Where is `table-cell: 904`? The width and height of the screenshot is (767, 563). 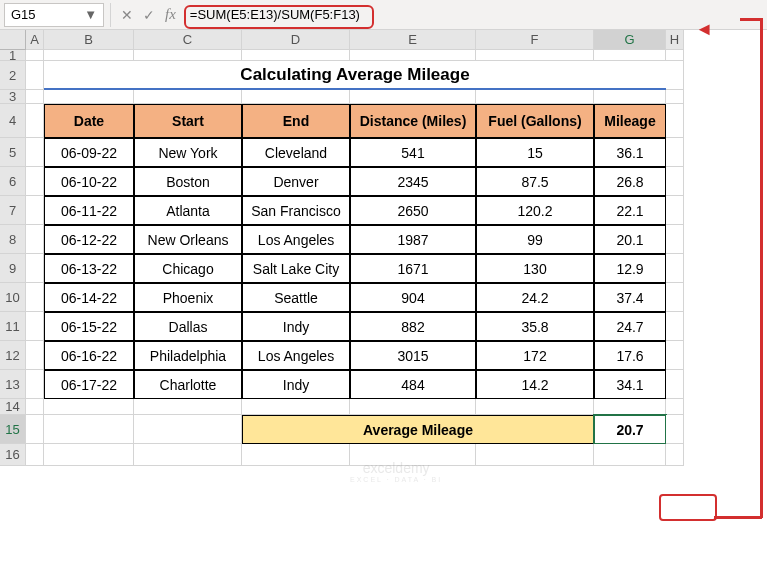
table-cell: 904 is located at coordinates (413, 298).